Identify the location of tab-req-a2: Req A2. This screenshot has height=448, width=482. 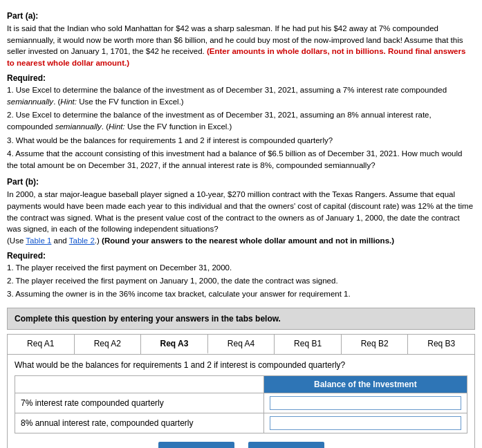
(108, 344).